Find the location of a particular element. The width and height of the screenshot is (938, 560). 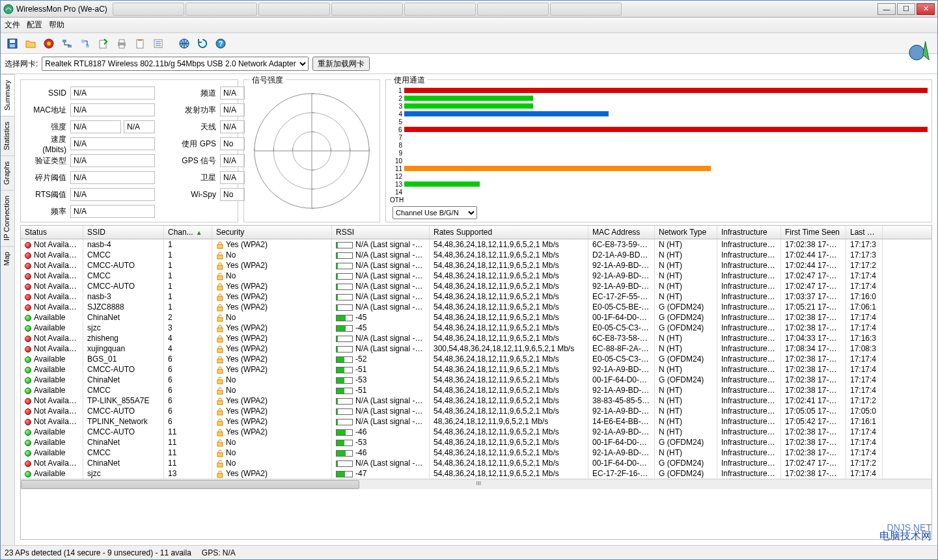

tab-statistics: Statistics is located at coordinates (8, 135).